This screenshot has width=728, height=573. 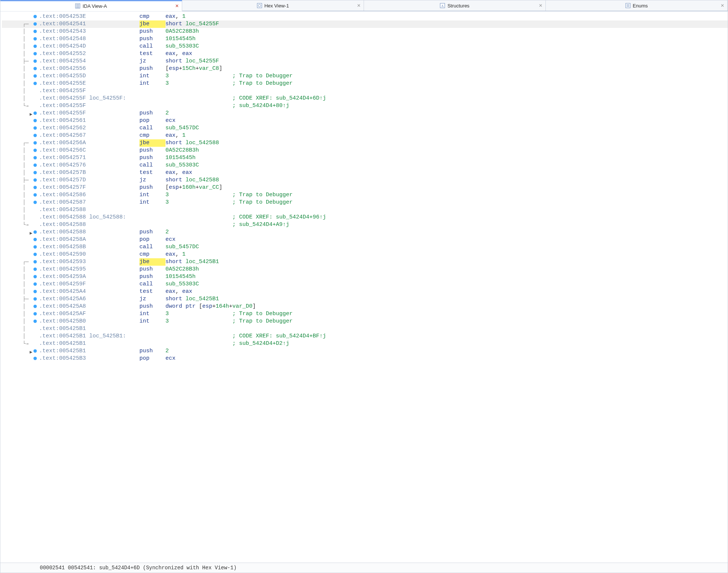 What do you see at coordinates (365, 329) in the screenshot?
I see `asm-line: │ .text:005425B1` at bounding box center [365, 329].